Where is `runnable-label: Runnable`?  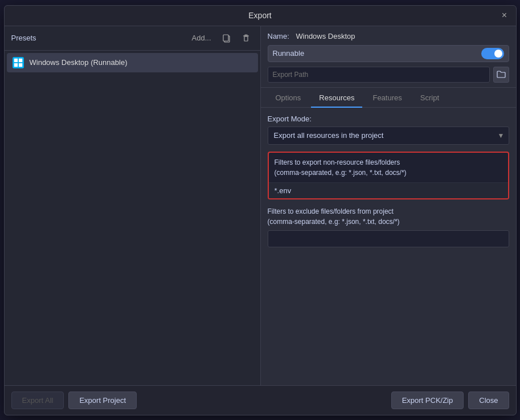
runnable-label: Runnable is located at coordinates (289, 54).